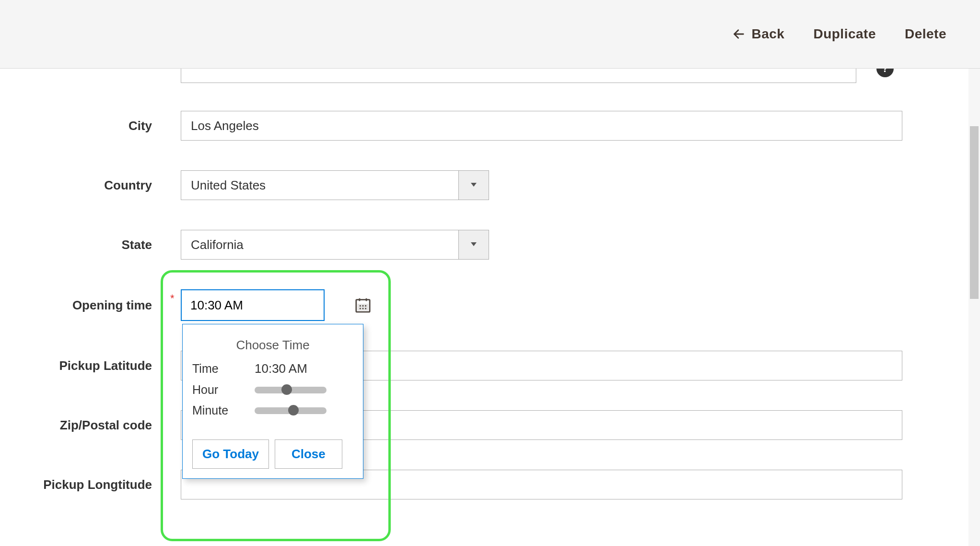 This screenshot has height=546, width=980. I want to click on state-select: California, so click(335, 245).